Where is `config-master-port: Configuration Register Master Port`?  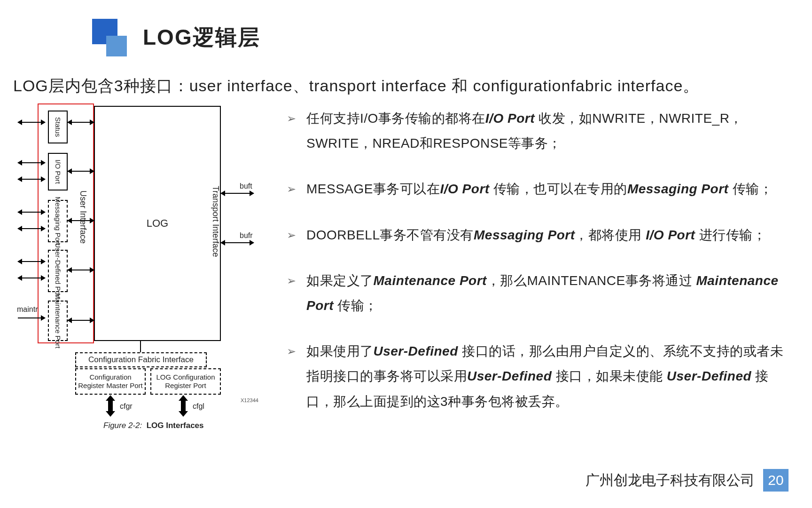 config-master-port: Configuration Register Master Port is located at coordinates (110, 381).